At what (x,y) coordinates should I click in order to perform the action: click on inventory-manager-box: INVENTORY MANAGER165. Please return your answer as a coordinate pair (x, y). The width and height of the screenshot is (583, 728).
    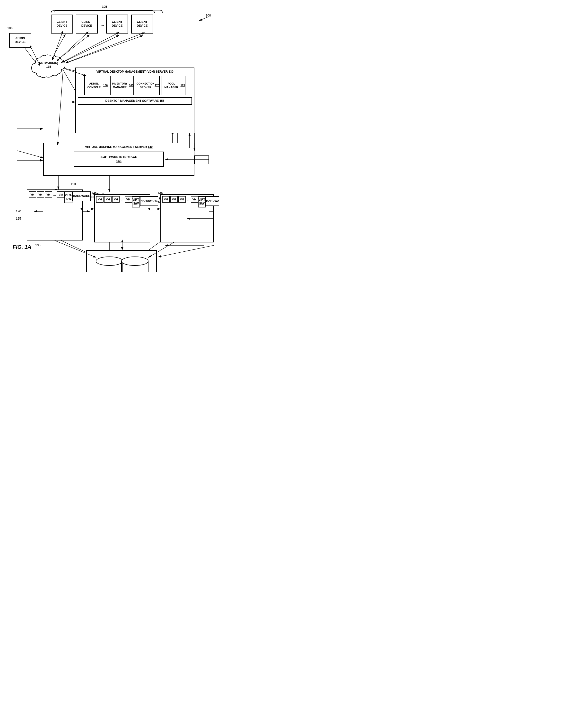
    Looking at the image, I should click on (122, 85).